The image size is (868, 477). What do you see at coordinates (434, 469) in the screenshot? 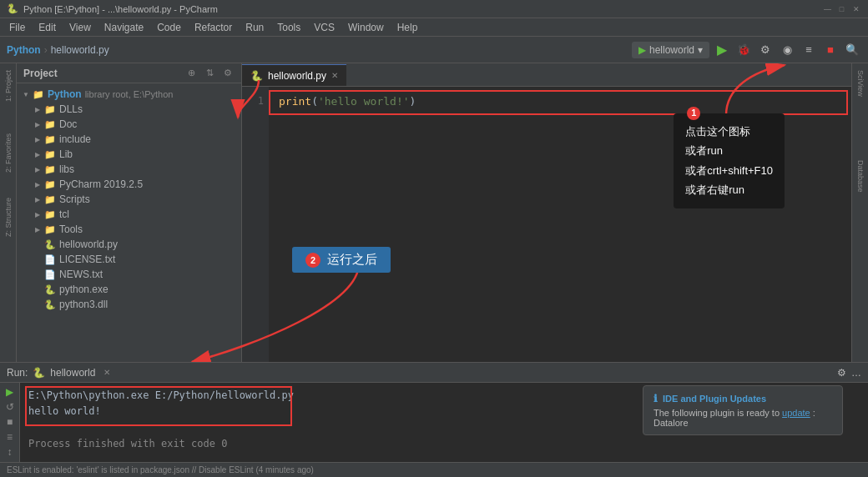
I see `status-bar: ESLint is enabled: 'eslint' is listed in…` at bounding box center [434, 469].